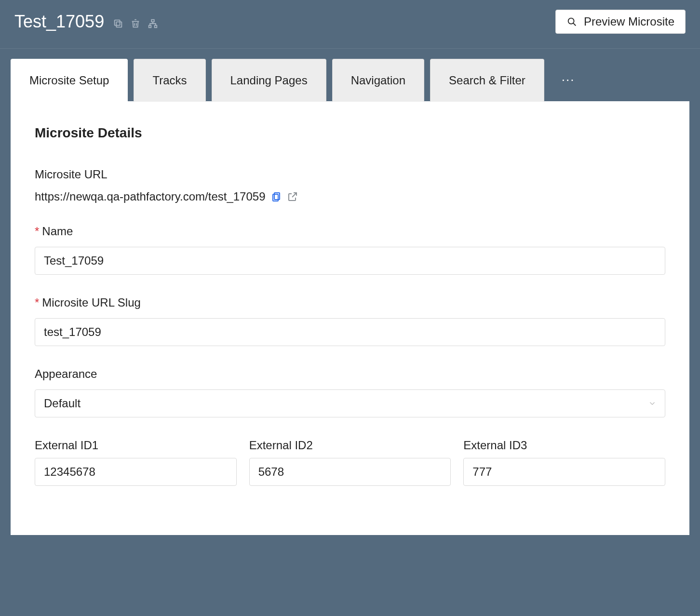  I want to click on tab-label: Landing Pages, so click(269, 80).